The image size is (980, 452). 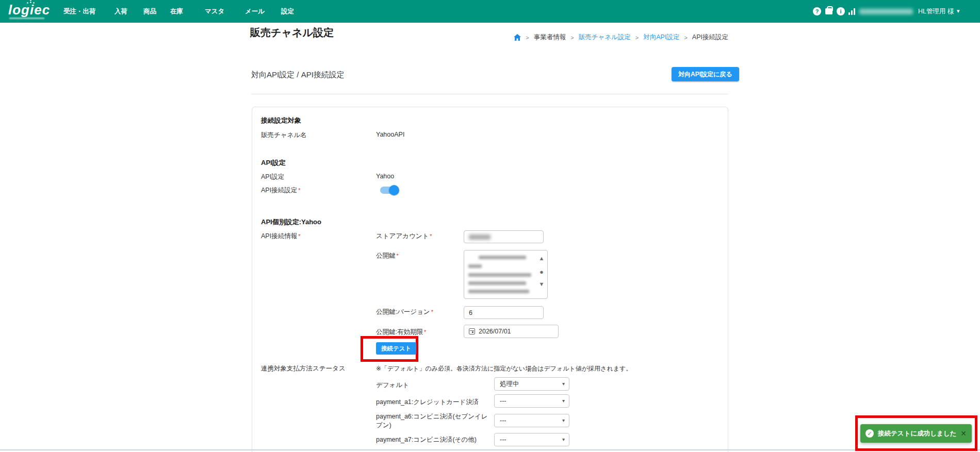 What do you see at coordinates (532, 384) in the screenshot?
I see `payment-default-select: 処理中 ▾` at bounding box center [532, 384].